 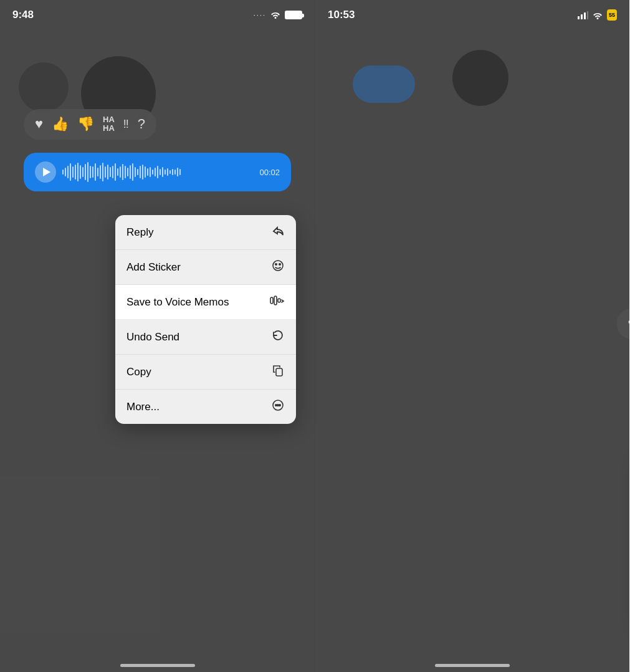 I want to click on menu-add-sticker-left: Add Sticker, so click(x=206, y=267).